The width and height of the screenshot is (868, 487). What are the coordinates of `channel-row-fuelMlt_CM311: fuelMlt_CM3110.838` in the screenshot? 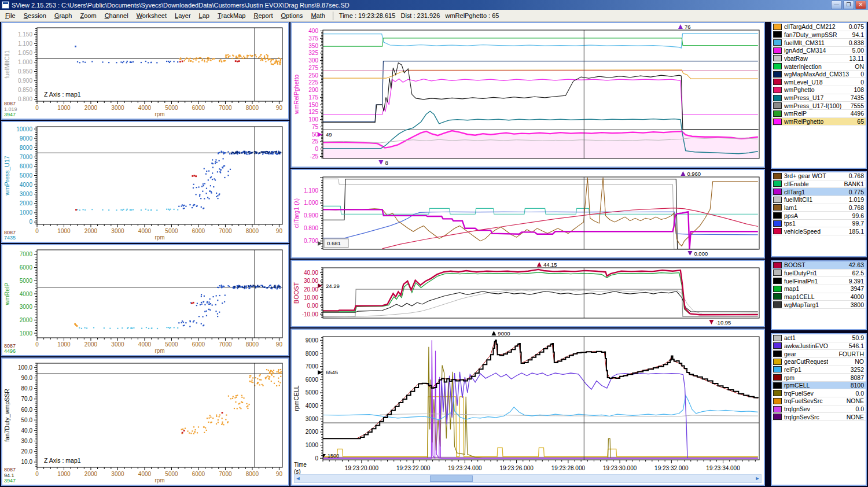 It's located at (819, 43).